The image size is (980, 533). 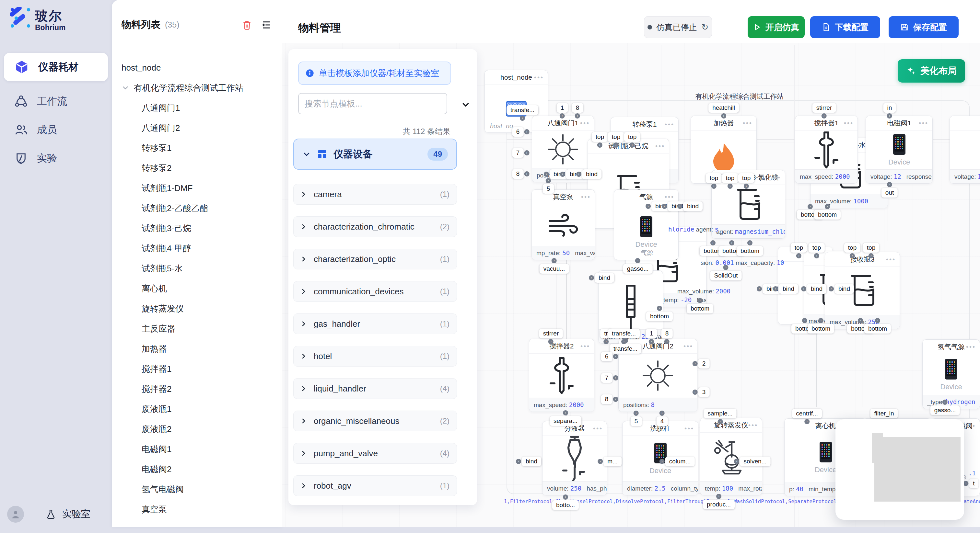 I want to click on collapse-list-icon, so click(x=266, y=25).